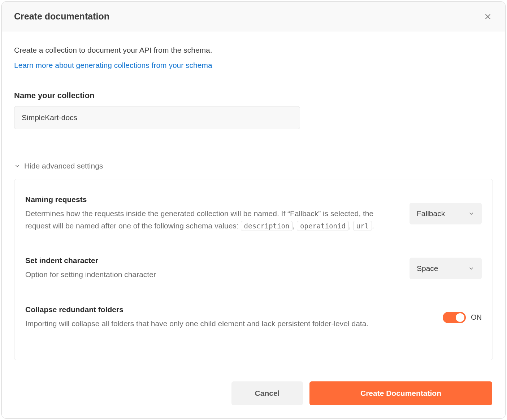 This screenshot has height=420, width=507. I want to click on setting-description: Importing will collapse all folders that…, so click(227, 324).